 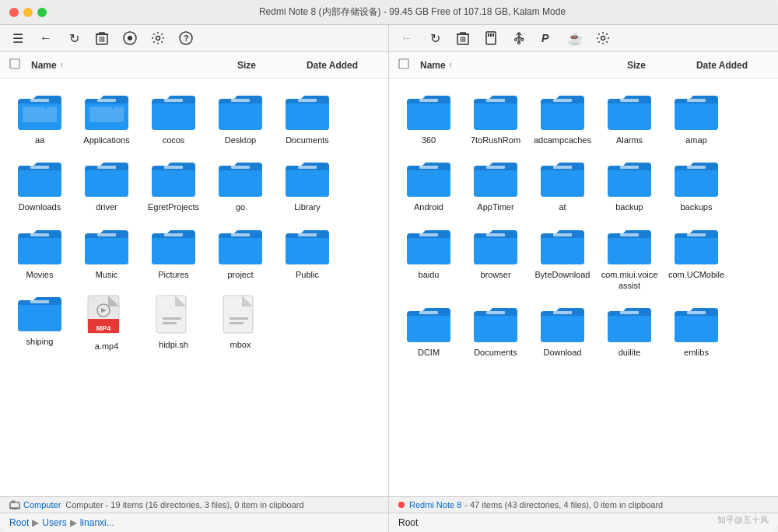 What do you see at coordinates (429, 258) in the screenshot?
I see `list-item: baidu` at bounding box center [429, 258].